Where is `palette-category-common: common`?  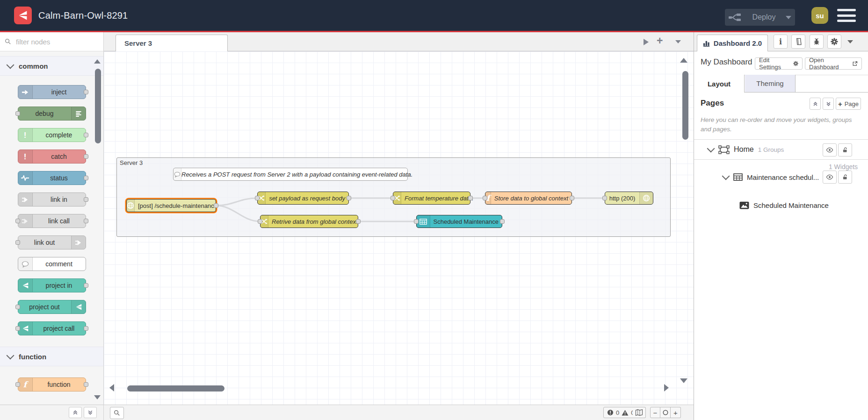 palette-category-common: common is located at coordinates (51, 66).